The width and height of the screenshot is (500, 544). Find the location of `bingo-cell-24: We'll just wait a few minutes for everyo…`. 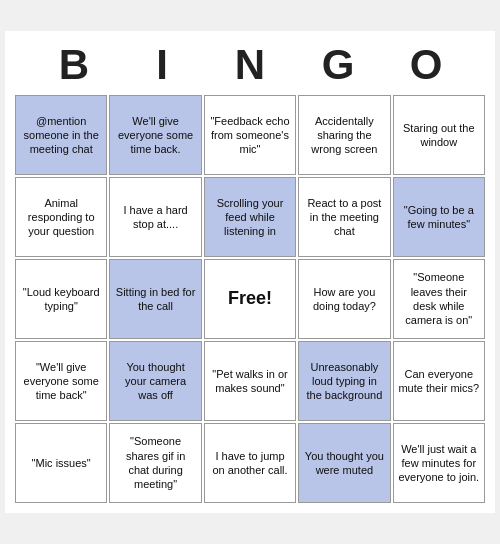

bingo-cell-24: We'll just wait a few minutes for everyo… is located at coordinates (439, 463).